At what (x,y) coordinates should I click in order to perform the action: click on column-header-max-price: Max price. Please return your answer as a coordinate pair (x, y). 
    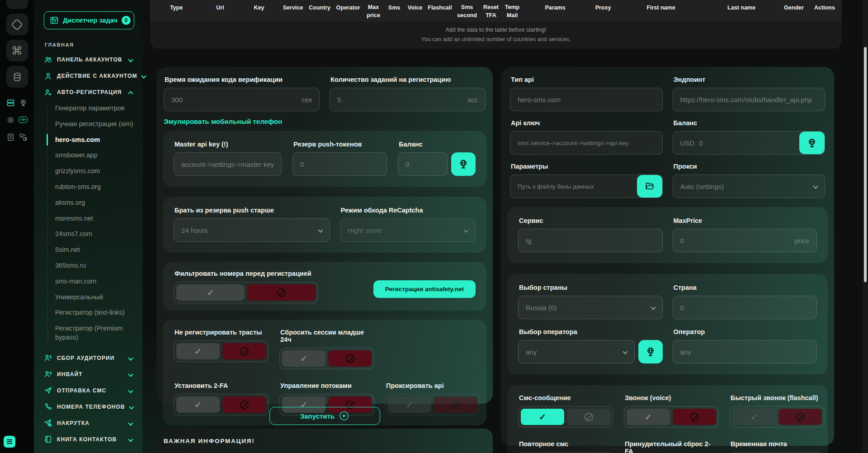
    Looking at the image, I should click on (373, 12).